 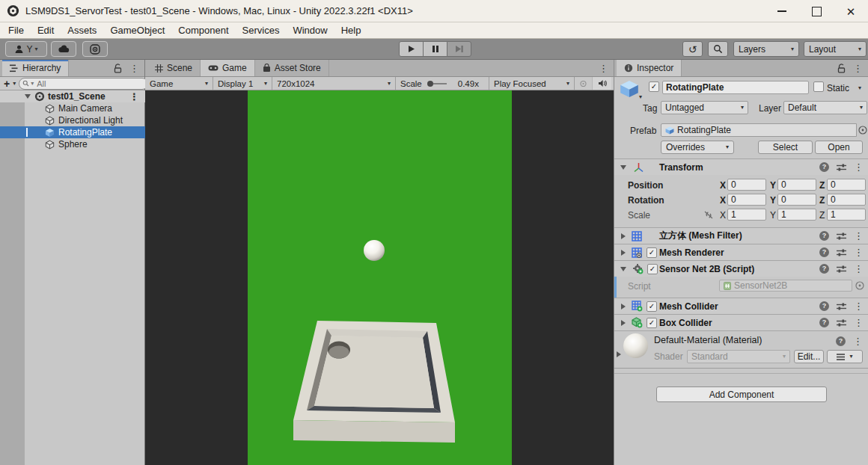 I want to click on link-scale-icon, so click(x=709, y=215).